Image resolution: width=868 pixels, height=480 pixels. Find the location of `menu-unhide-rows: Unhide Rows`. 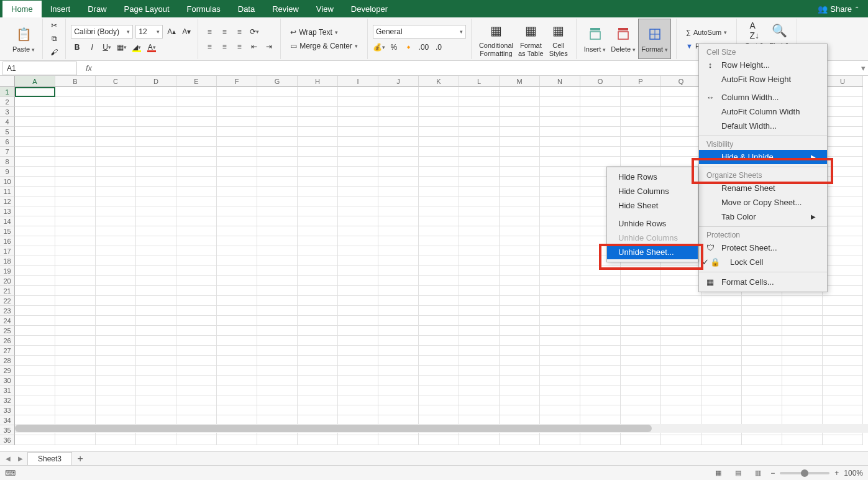

menu-unhide-rows: Unhide Rows is located at coordinates (652, 224).